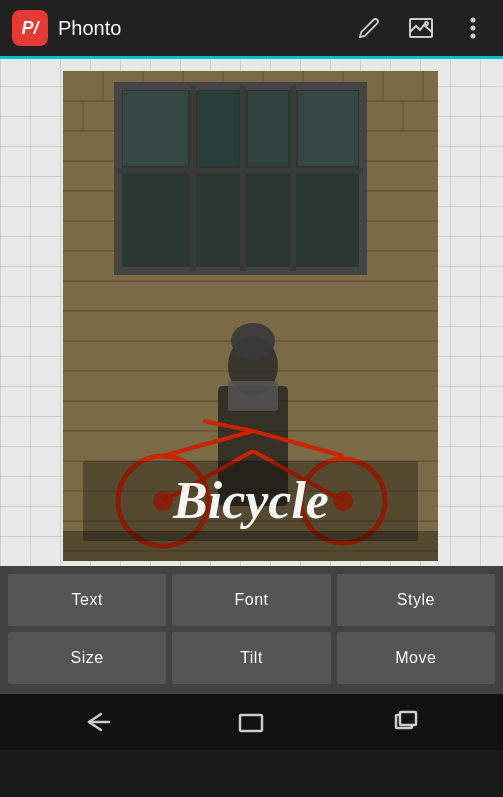 This screenshot has height=797, width=503. I want to click on svg-text: Bicycle, so click(250, 500).